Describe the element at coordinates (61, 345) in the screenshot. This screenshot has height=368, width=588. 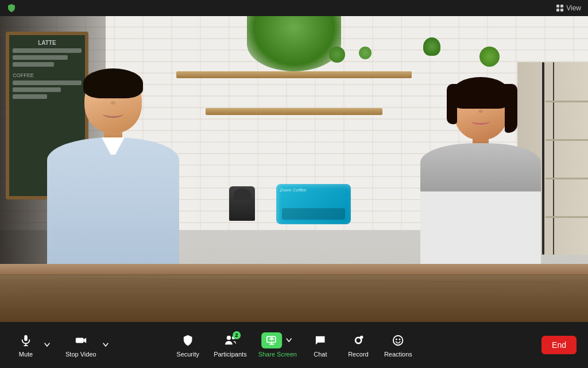
I see `toolbar-left: Mute Stop Video` at that location.